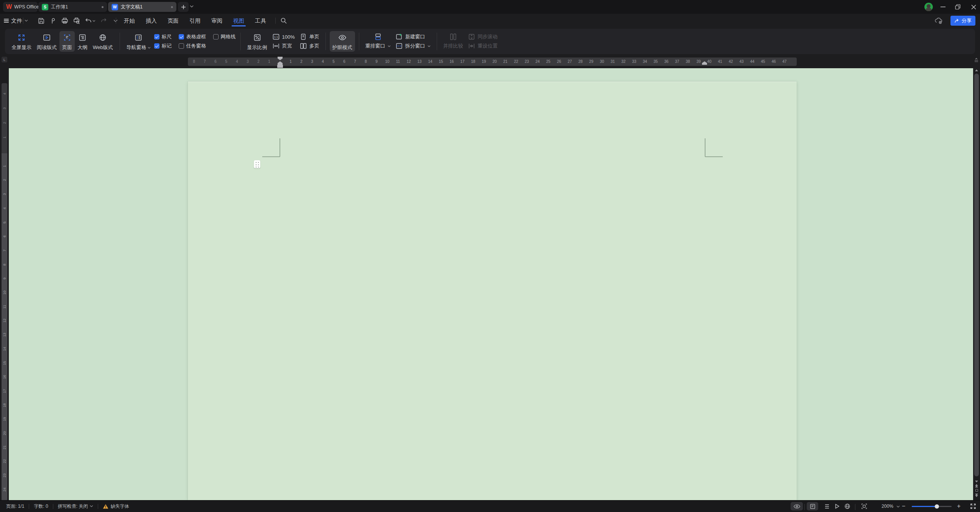  What do you see at coordinates (90, 21) in the screenshot?
I see `undo-button` at bounding box center [90, 21].